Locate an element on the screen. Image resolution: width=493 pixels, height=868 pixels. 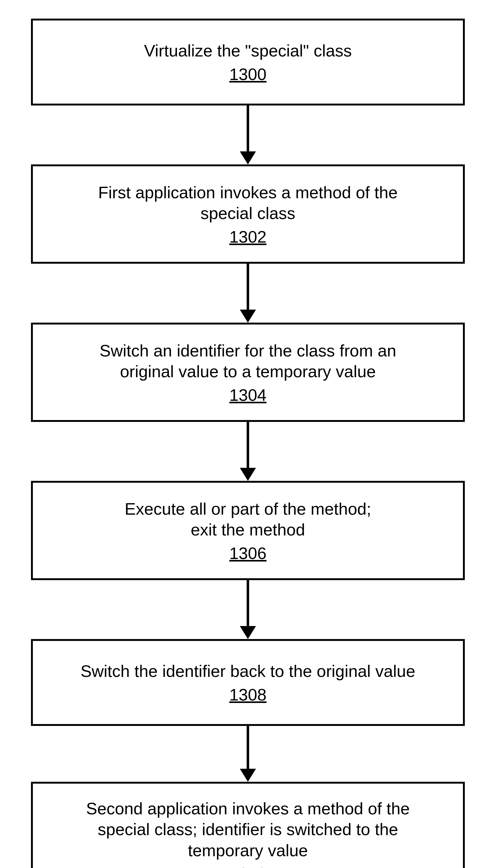
flow-node-label: Virtualize the "special" class is located at coordinates (248, 51).